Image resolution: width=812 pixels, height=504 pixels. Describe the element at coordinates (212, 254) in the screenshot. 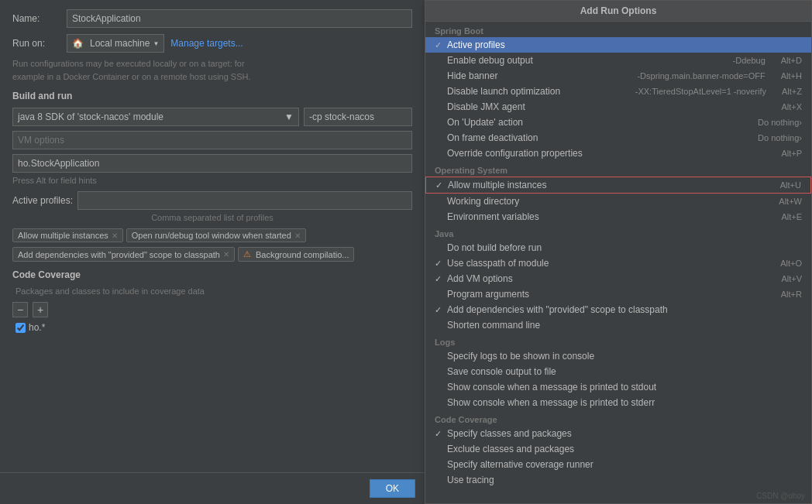

I see `tags-row-2: Add dependencies with "provided" scope t…` at that location.